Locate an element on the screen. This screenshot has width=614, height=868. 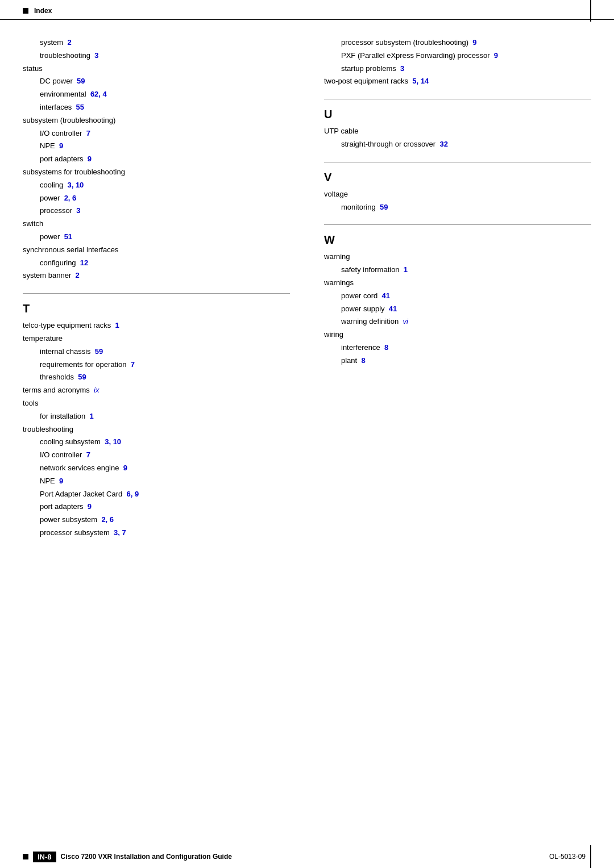
index-entry-processor-subsystem-t: processor subsystem 3, 7 is located at coordinates (74, 533).